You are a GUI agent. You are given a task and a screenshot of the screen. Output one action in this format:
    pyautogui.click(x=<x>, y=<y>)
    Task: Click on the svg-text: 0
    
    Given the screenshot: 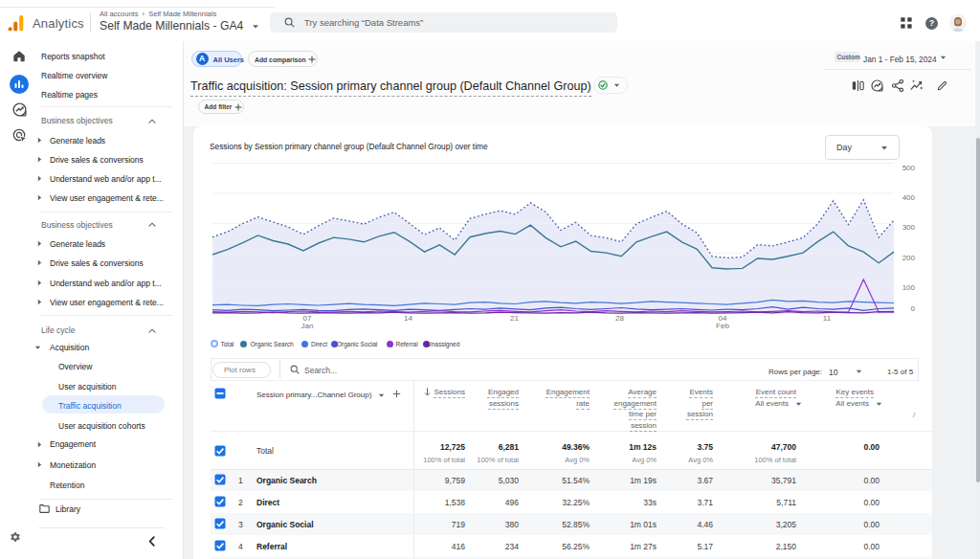 What is the action you would take?
    pyautogui.click(x=913, y=308)
    